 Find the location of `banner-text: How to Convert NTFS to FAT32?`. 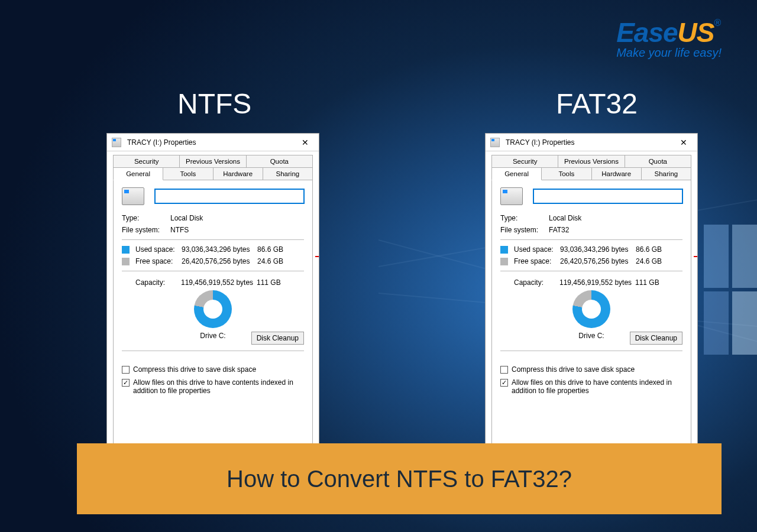

banner-text: How to Convert NTFS to FAT32? is located at coordinates (399, 479).